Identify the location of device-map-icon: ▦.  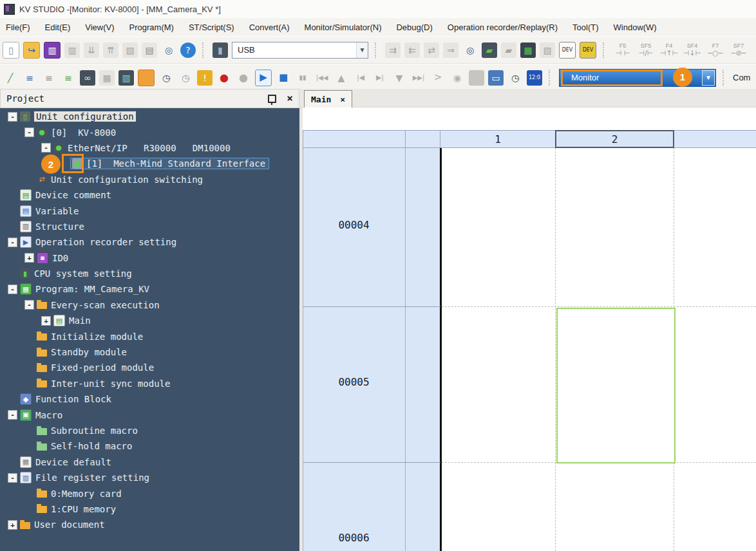
(528, 50).